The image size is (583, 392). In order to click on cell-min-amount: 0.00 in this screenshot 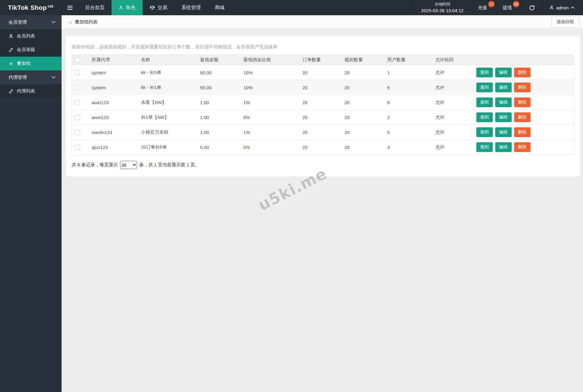, I will do `click(219, 147)`.